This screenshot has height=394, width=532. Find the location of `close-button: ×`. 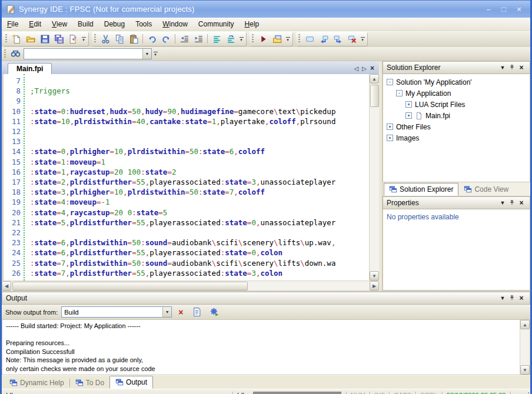

close-button: × is located at coordinates (519, 9).